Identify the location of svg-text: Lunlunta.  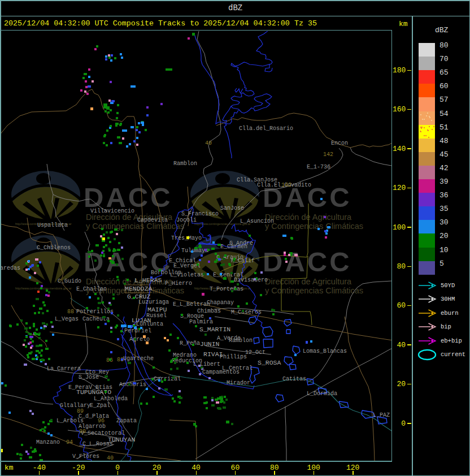
(150, 324).